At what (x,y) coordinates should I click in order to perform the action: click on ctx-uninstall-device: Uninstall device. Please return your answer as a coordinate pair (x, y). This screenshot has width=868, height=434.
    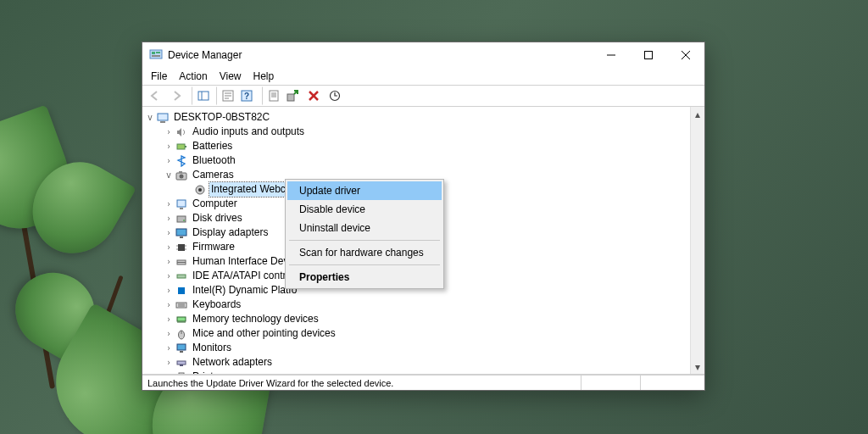
    Looking at the image, I should click on (364, 228).